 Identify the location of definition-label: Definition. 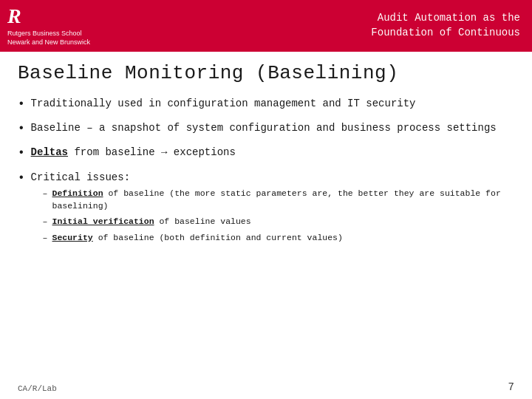
(78, 194).